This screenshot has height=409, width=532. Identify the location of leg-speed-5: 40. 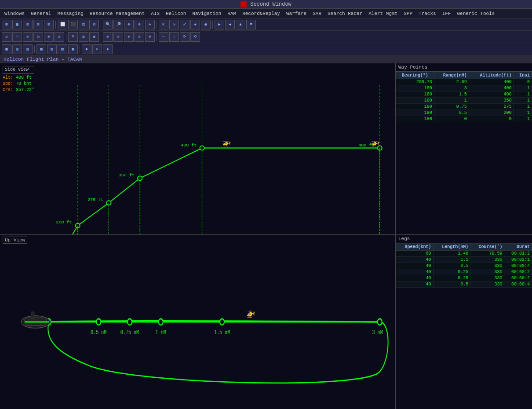
(415, 285).